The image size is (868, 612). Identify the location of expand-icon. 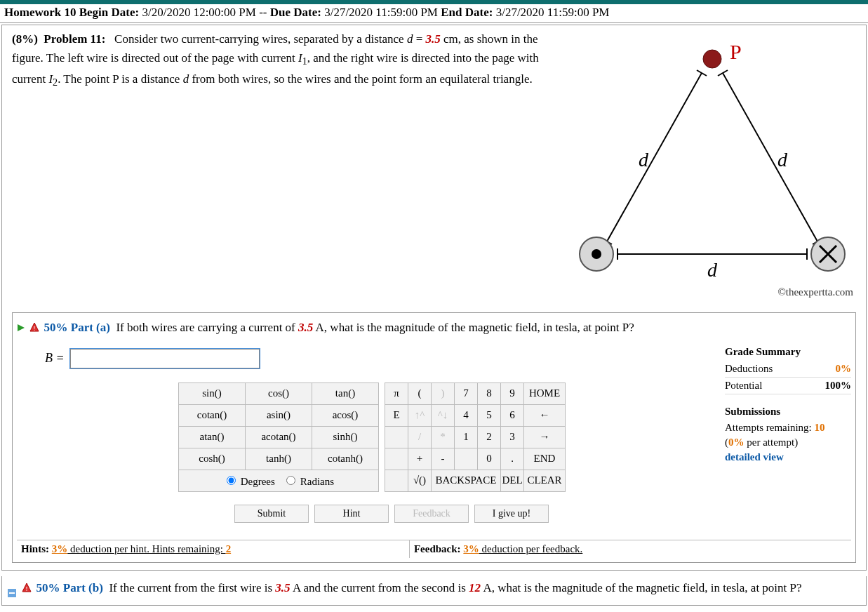
(21, 328).